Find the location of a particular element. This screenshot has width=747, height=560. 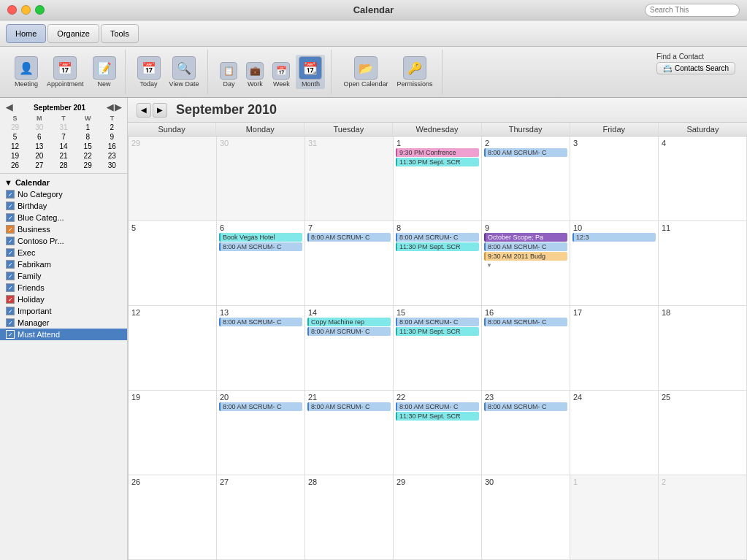

cal-cell: 78:00 AM SCRUM- C is located at coordinates (349, 264).